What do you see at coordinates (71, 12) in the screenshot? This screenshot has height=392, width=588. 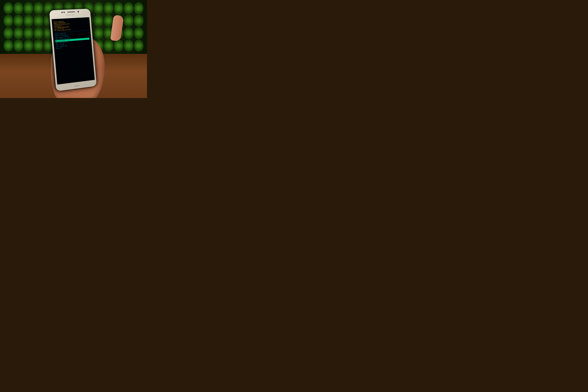 I see `phone-speaker` at bounding box center [71, 12].